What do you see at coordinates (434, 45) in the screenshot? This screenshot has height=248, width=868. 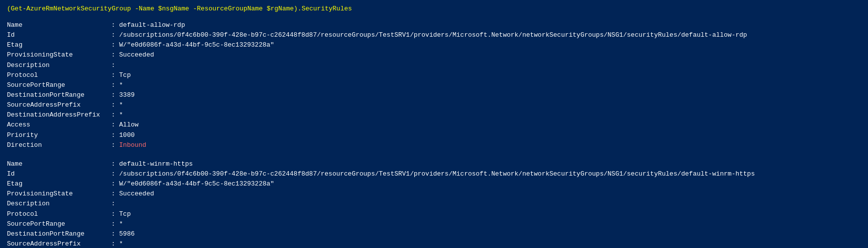 I see `row-etag-1: Etag : W/"e0d6086f-a43d-44bf-9c5c-8ec132…` at bounding box center [434, 45].